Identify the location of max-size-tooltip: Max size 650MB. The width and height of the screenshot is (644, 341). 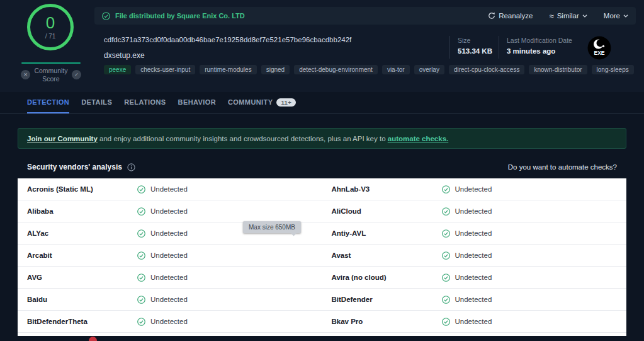
(272, 227).